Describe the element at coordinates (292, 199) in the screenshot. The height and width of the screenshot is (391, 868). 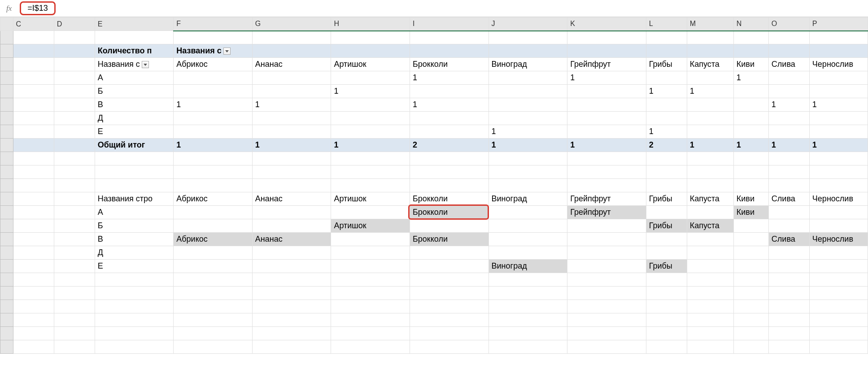
I see `cell-G-12: Ананас` at that location.